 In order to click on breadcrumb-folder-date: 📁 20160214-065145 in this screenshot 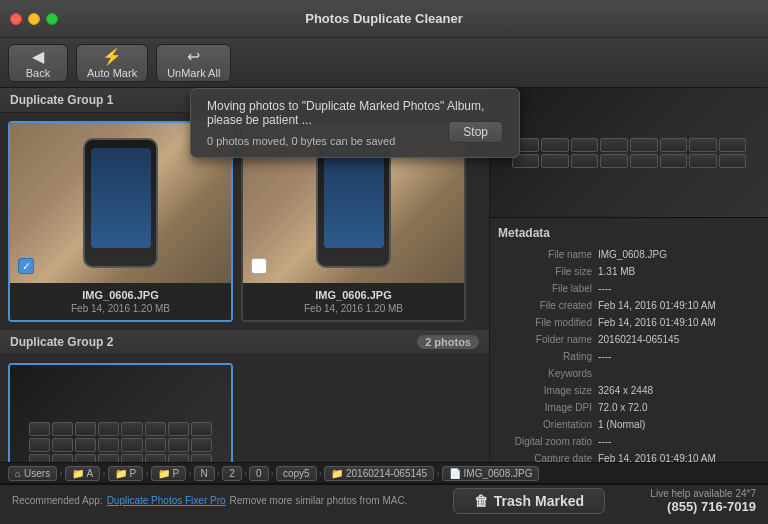, I will do `click(379, 474)`.